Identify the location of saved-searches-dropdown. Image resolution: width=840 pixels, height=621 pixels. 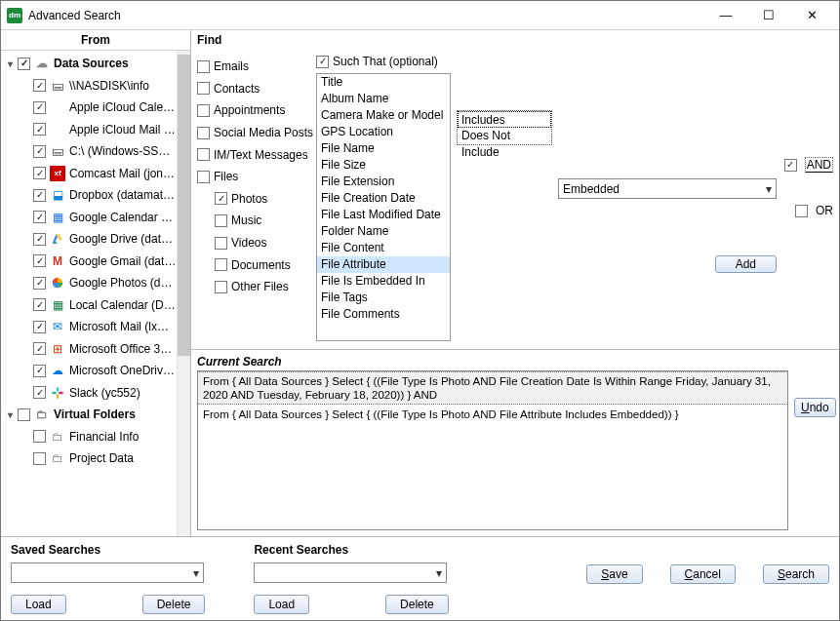
(107, 573).